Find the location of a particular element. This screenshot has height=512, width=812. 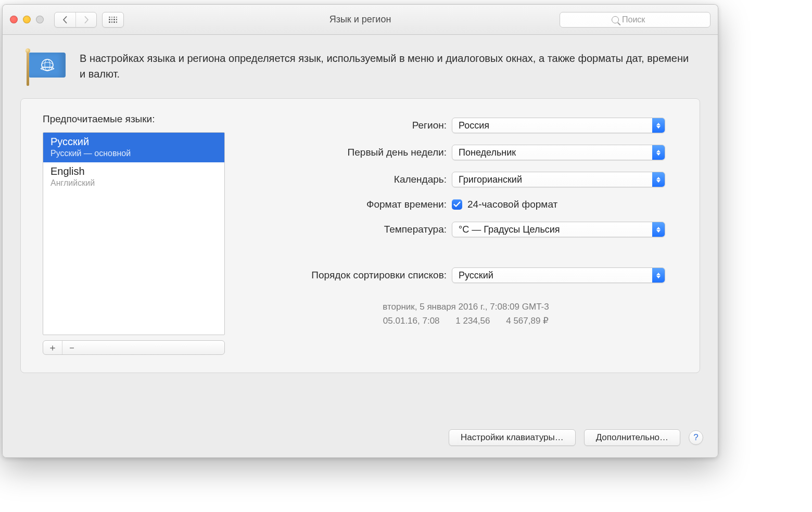

first-day-popup: Понедельник is located at coordinates (559, 152).